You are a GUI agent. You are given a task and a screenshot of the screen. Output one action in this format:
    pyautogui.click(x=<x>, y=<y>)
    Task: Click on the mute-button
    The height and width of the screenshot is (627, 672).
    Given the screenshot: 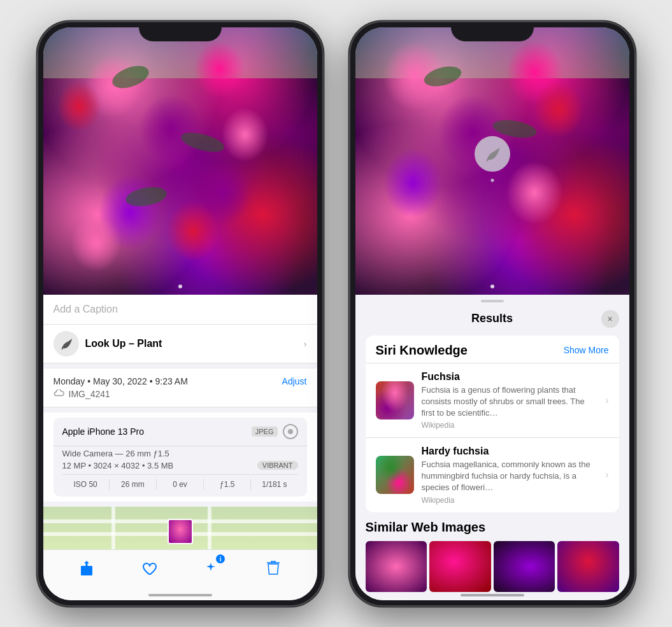 What is the action you would take?
    pyautogui.click(x=37, y=134)
    